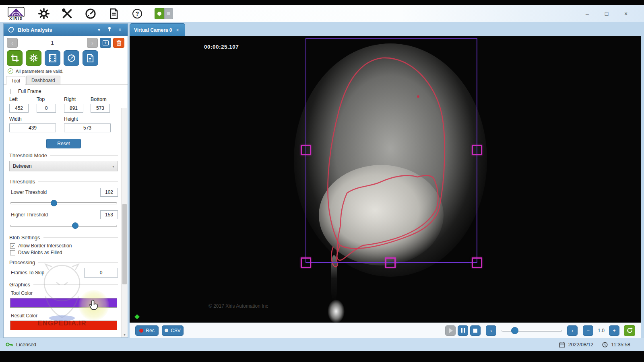 The height and width of the screenshot is (362, 644). What do you see at coordinates (601, 331) in the screenshot?
I see `playback-speed: 1.0` at bounding box center [601, 331].